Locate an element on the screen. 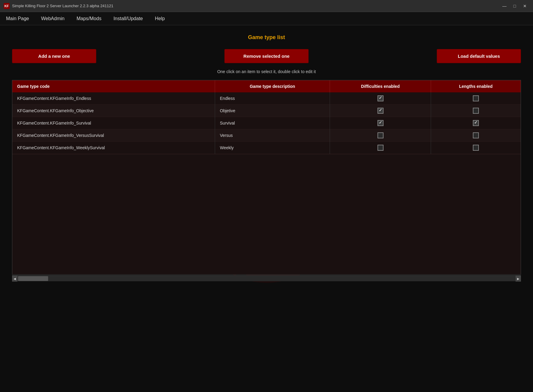 Image resolution: width=533 pixels, height=392 pixels. title-bar-controls: — □ ✕ is located at coordinates (515, 6).